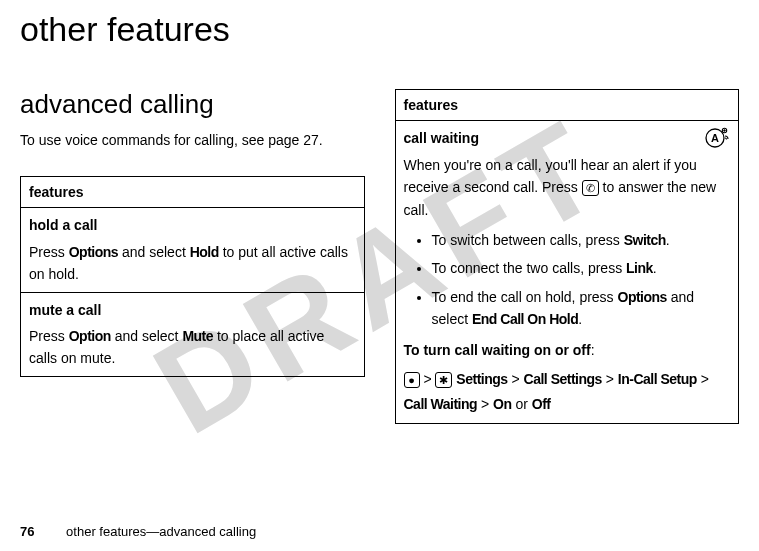  Describe the element at coordinates (192, 348) in the screenshot. I see `feature-body: Press Option and select Mute to place al…` at that location.